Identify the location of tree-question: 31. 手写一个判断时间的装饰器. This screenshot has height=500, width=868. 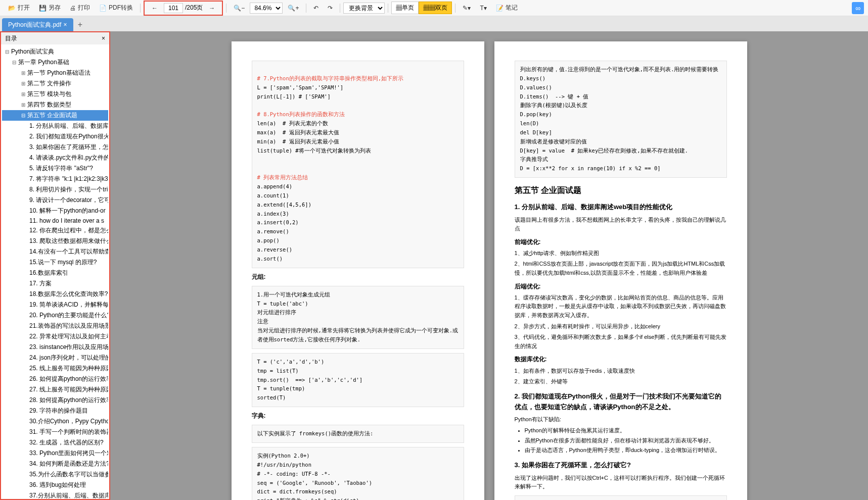
(55, 432).